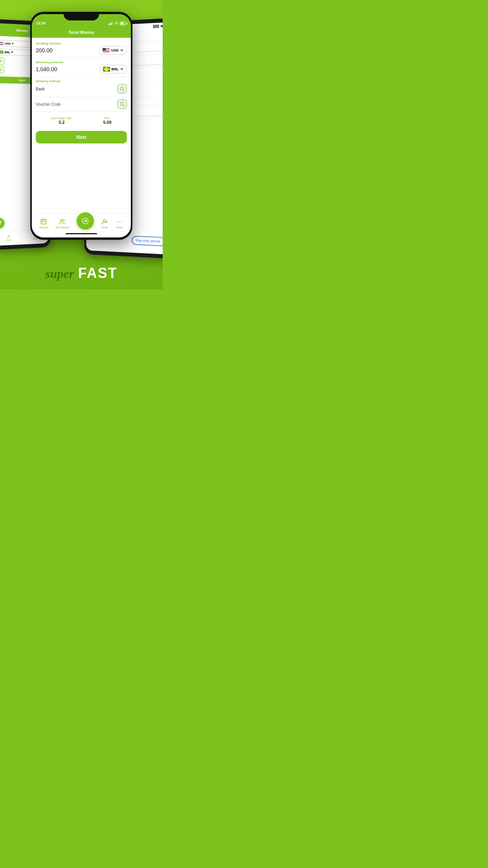 This screenshot has height=868, width=488. I want to click on fee-label: Fee:, so click(107, 118).